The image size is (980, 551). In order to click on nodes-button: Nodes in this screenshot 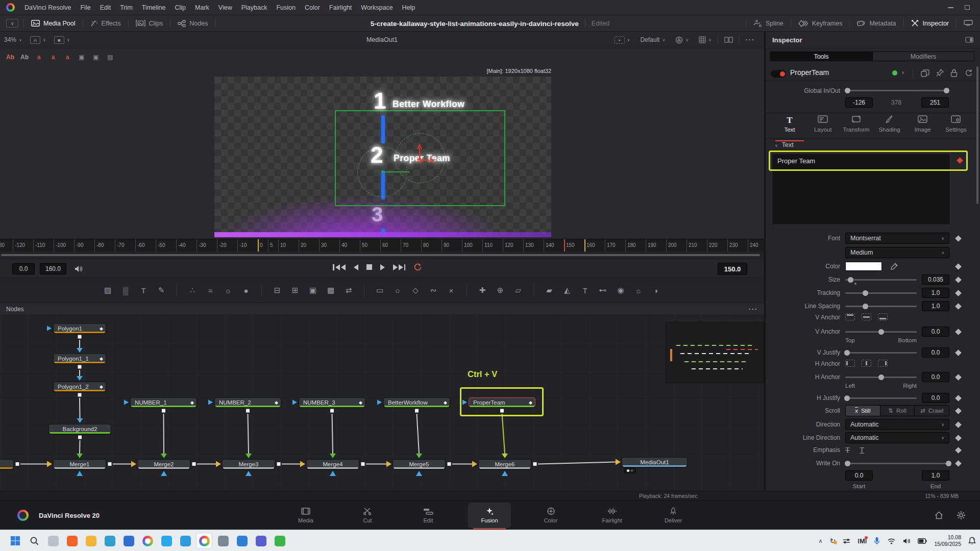, I will do `click(193, 23)`.